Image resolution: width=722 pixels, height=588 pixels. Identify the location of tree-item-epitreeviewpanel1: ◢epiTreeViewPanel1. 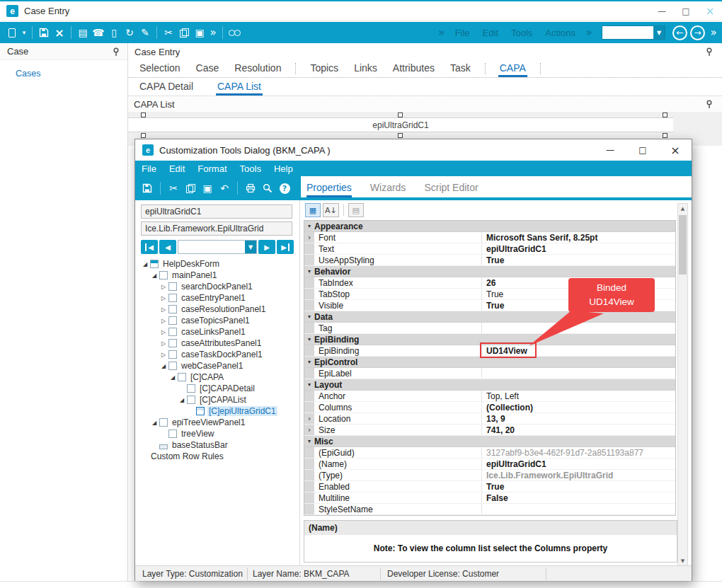
(218, 422).